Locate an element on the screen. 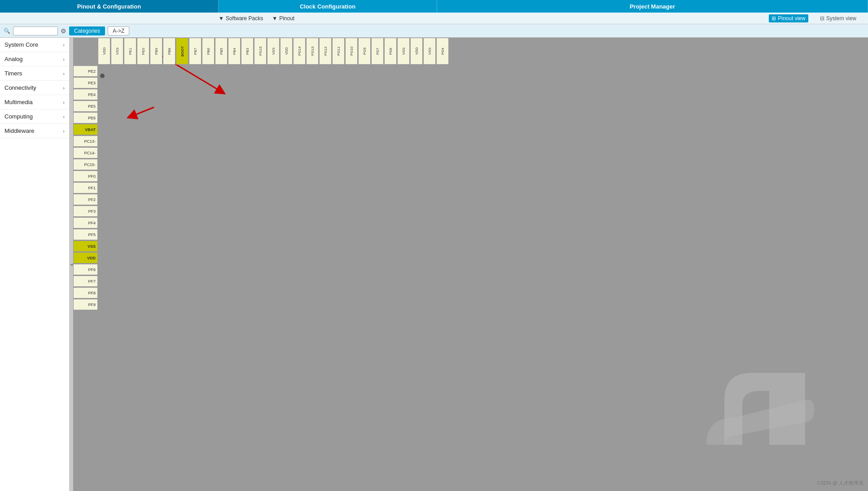 The image size is (868, 491). pin-top-pd7: PD7 is located at coordinates (377, 51).